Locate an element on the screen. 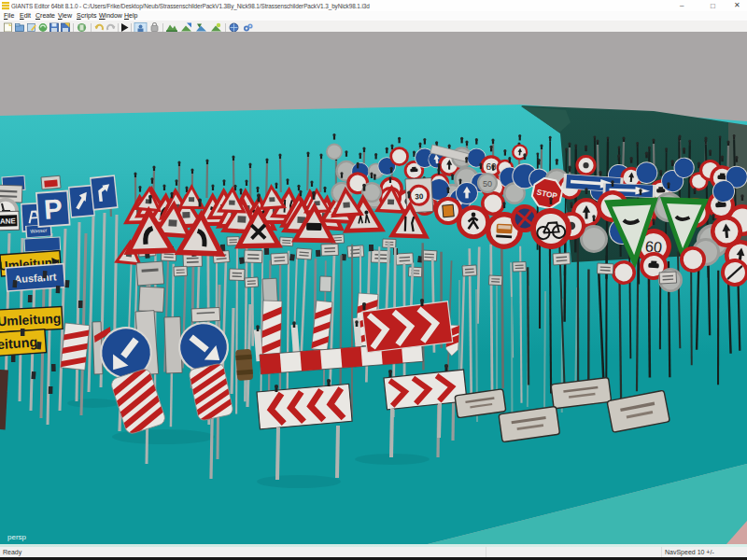  svg-text: 30 is located at coordinates (419, 196).